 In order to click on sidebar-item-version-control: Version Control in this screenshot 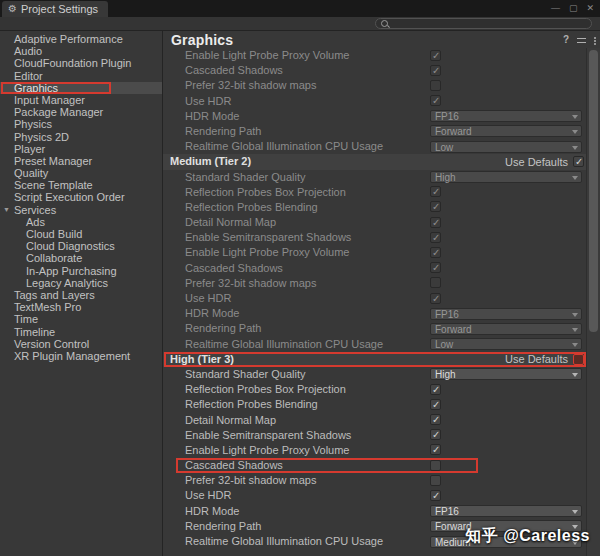, I will do `click(81, 344)`.